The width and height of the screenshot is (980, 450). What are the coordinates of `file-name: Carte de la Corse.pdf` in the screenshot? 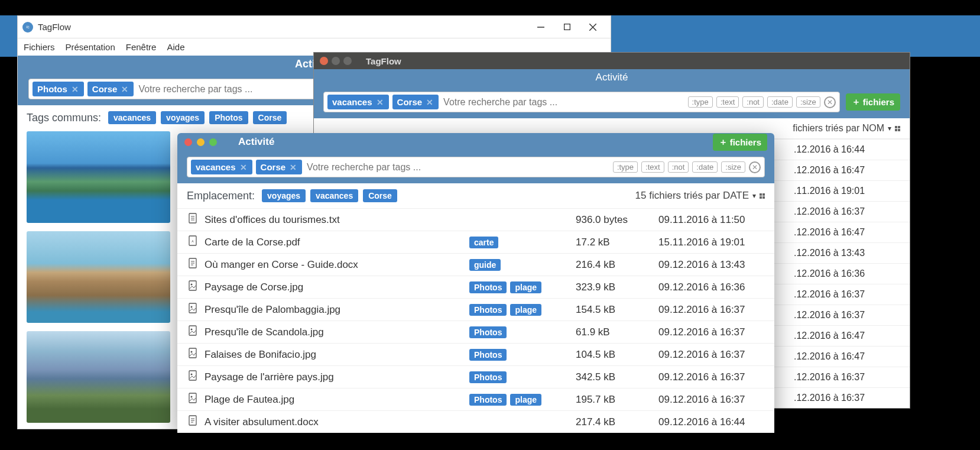 It's located at (334, 242).